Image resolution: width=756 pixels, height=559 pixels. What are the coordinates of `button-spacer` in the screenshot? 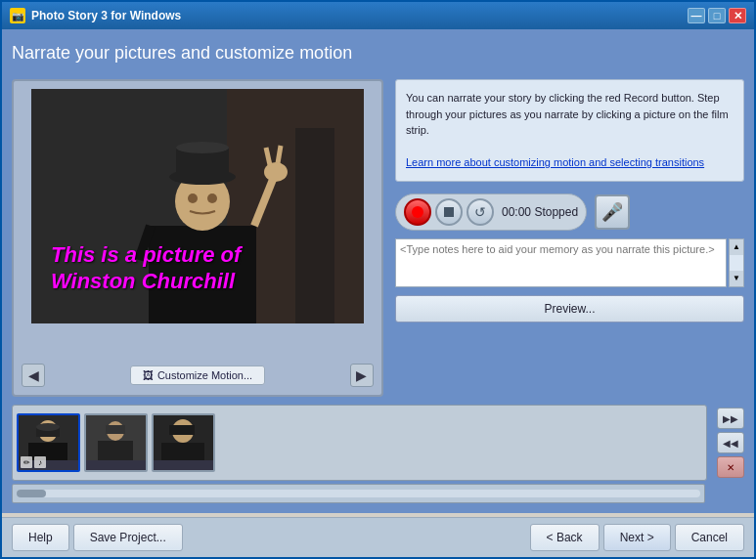 It's located at (356, 538).